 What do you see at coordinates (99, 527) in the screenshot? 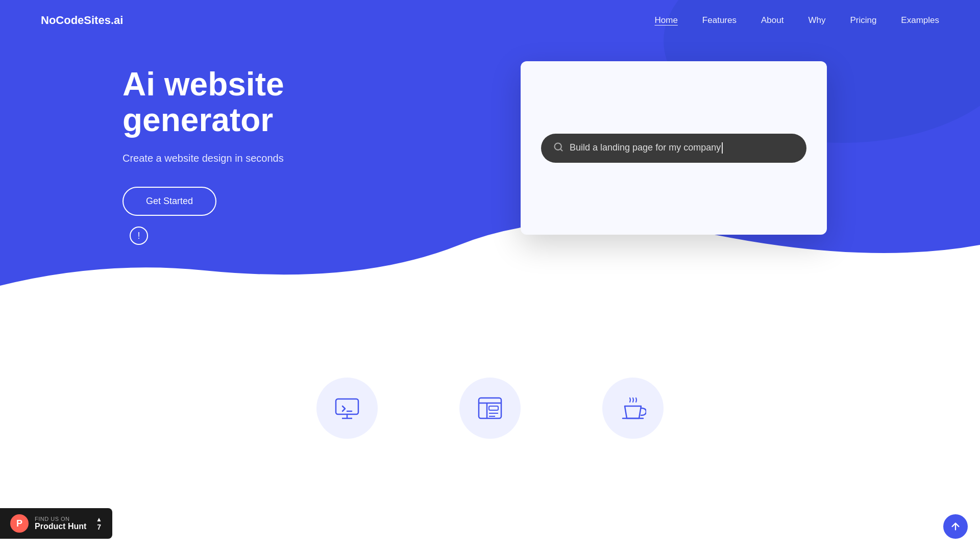
I see `ph-number: 7` at bounding box center [99, 527].